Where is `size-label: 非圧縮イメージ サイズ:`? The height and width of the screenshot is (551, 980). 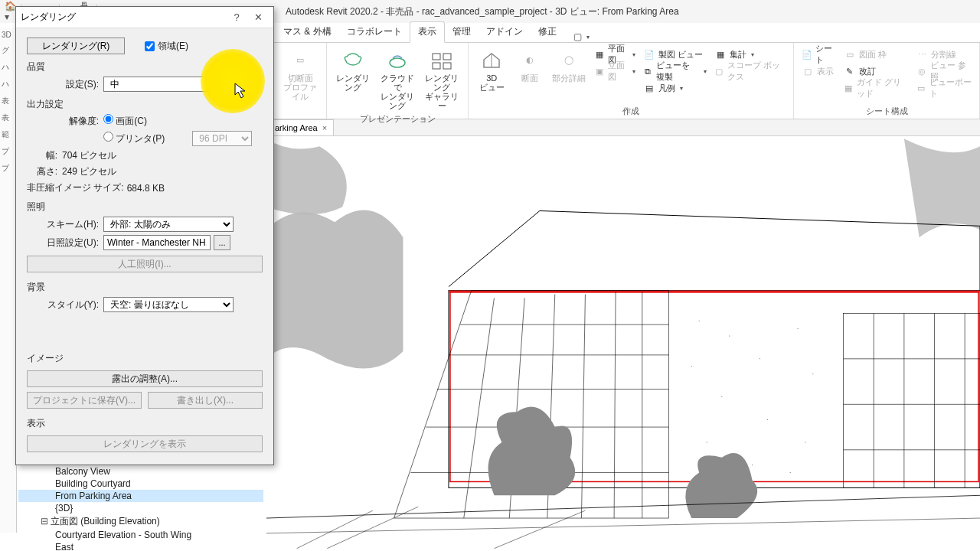 size-label: 非圧縮イメージ サイズ: is located at coordinates (75, 188).